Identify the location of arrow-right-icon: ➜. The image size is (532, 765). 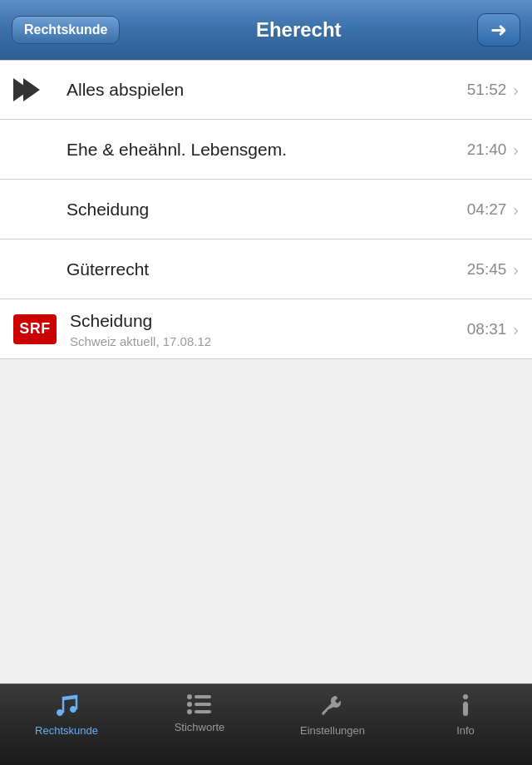
(499, 30).